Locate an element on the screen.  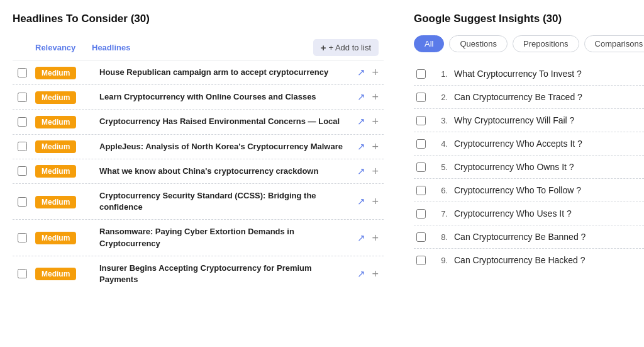
table-row: Medium House Republican campaign arm to … is located at coordinates (198, 73).